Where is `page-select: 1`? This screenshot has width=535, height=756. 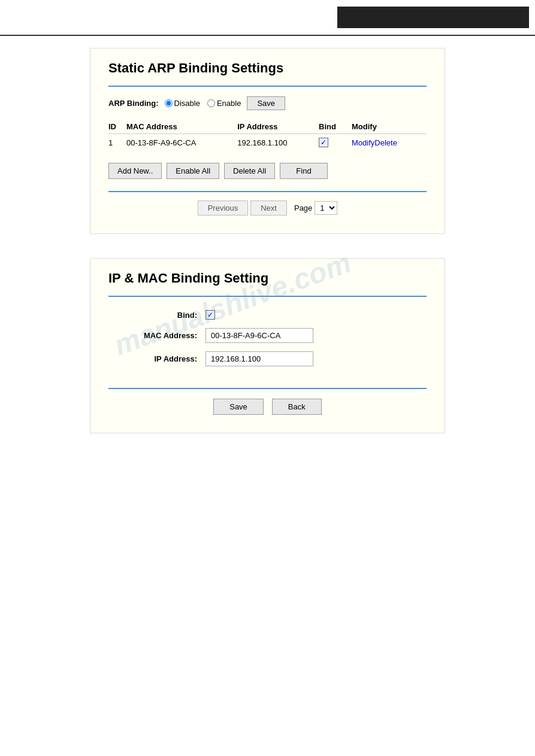
page-select: 1 is located at coordinates (326, 208).